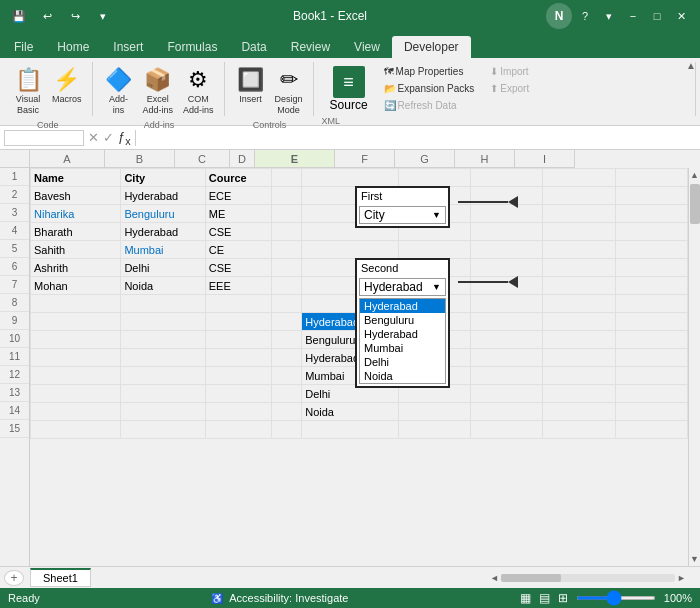 The image size is (700, 608). What do you see at coordinates (14, 267) in the screenshot?
I see `row-num-6: 6` at bounding box center [14, 267].